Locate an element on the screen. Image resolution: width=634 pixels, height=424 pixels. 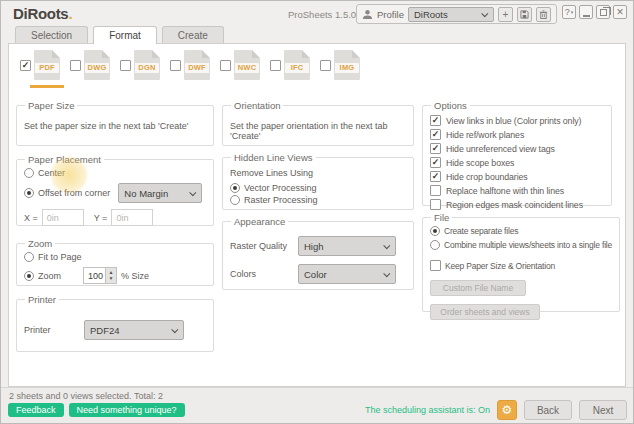
zoom-percent-row: Zoom 100 ▲▼ % Size is located at coordinates (115, 276).